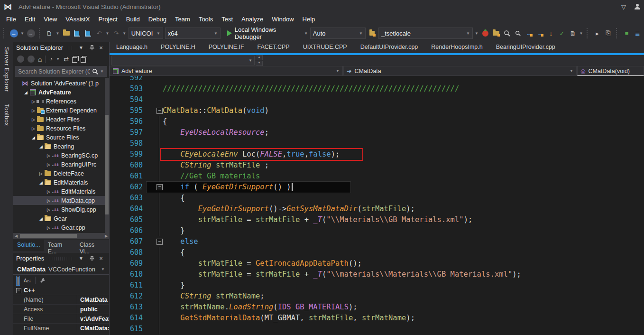  What do you see at coordinates (518, 33) in the screenshot?
I see `va-find-symbol-button` at bounding box center [518, 33].